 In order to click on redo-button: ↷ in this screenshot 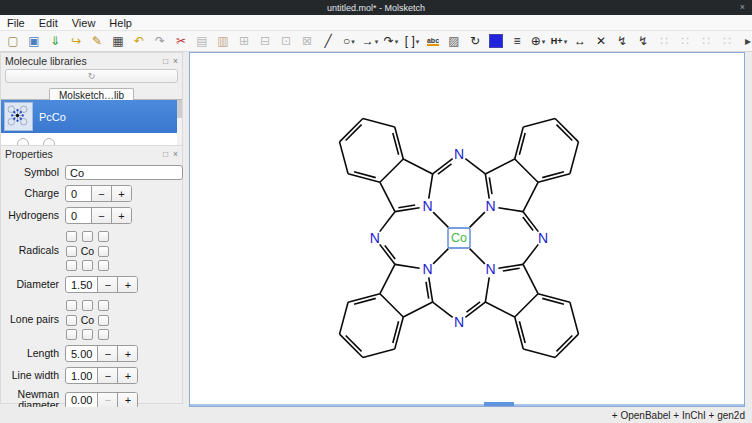, I will do `click(160, 41)`.